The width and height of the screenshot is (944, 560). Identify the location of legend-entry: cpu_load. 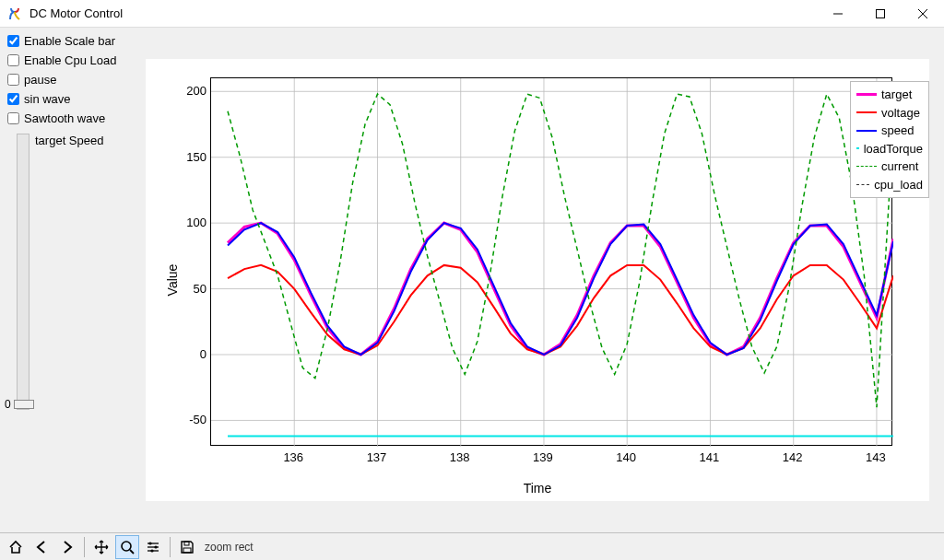
(890, 185).